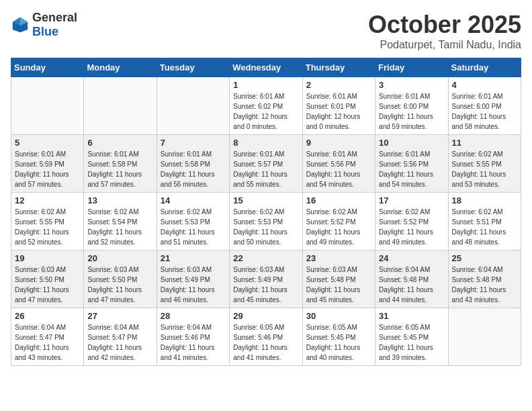  I want to click on location-title: Podaturpet, Tamil Nadu, India, so click(445, 45).